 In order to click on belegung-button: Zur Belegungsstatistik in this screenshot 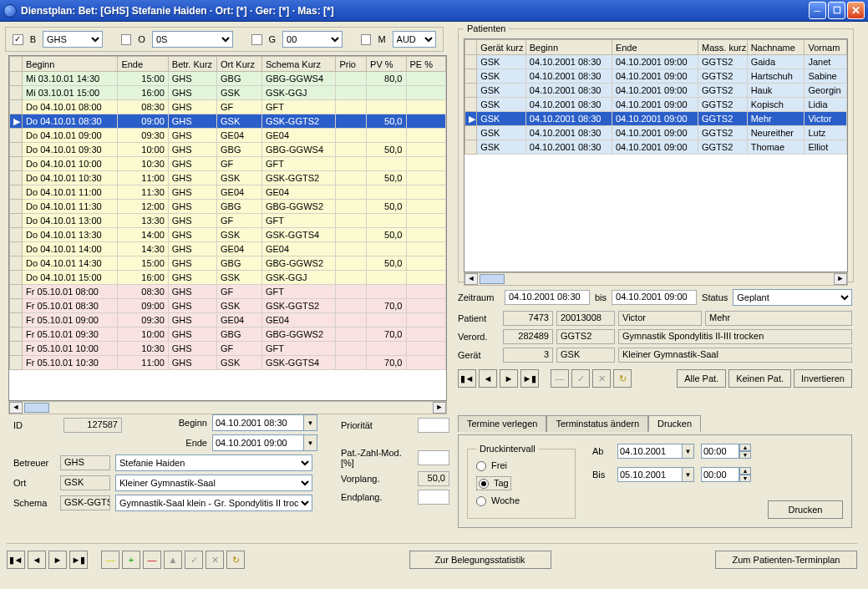, I will do `click(480, 560)`.